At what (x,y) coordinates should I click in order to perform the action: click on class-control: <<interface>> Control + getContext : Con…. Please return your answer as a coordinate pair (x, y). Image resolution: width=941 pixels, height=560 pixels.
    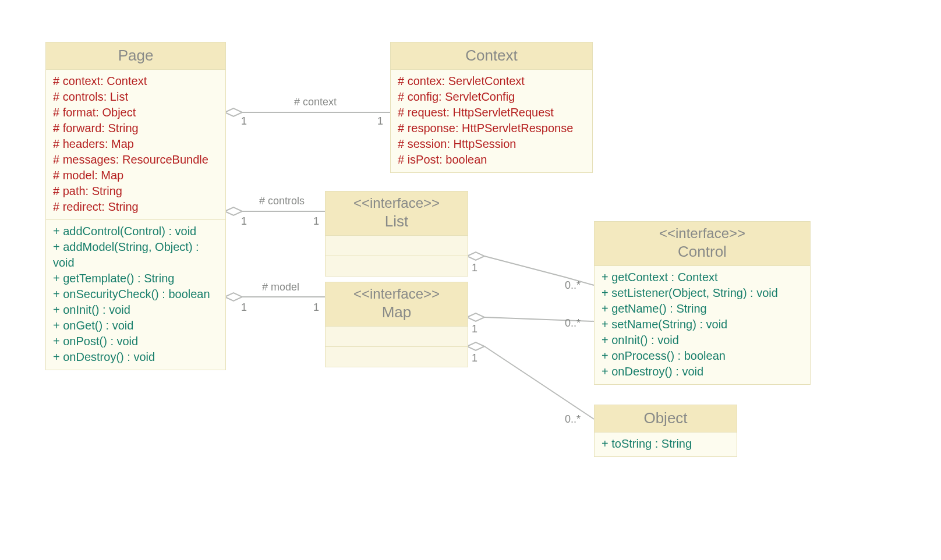
    Looking at the image, I should click on (702, 303).